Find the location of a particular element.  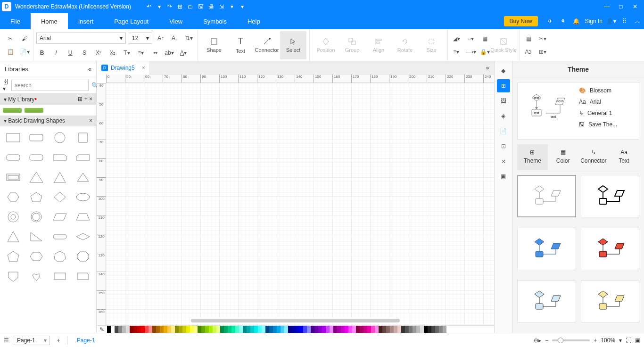

zoom-in-button: + is located at coordinates (595, 340).